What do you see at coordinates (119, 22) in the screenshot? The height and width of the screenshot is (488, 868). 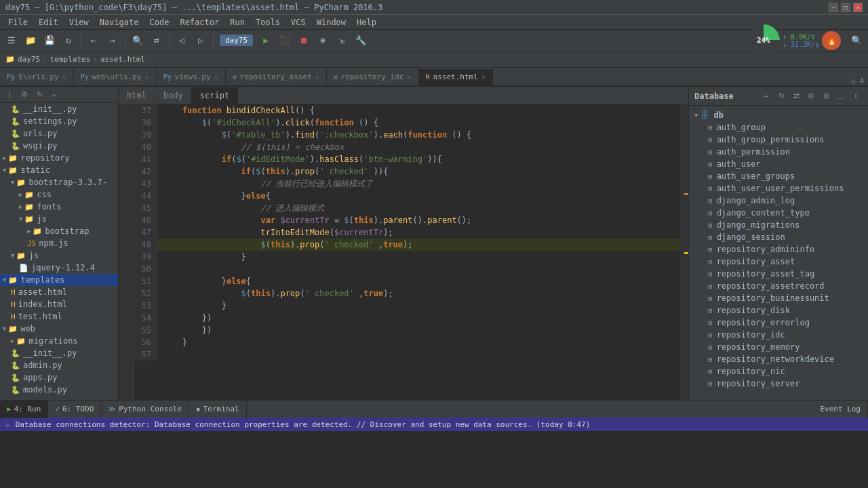 I see `menu-navigate: Navigate` at bounding box center [119, 22].